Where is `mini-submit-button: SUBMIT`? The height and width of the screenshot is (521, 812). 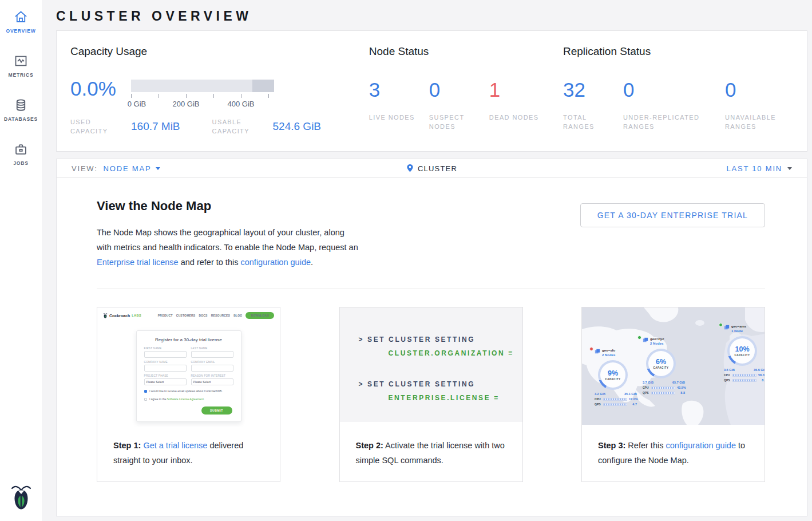
mini-submit-button: SUBMIT is located at coordinates (217, 411).